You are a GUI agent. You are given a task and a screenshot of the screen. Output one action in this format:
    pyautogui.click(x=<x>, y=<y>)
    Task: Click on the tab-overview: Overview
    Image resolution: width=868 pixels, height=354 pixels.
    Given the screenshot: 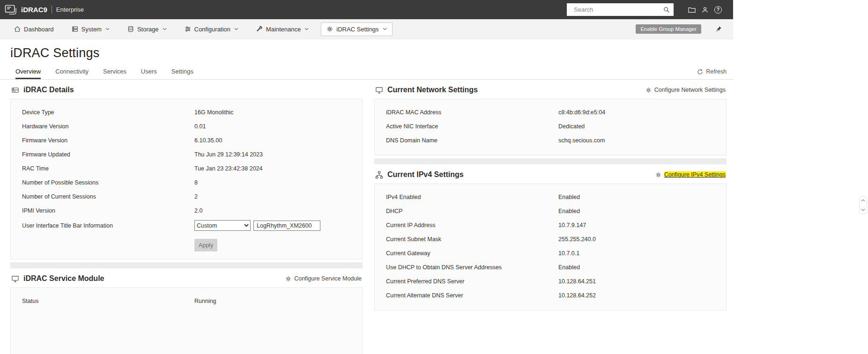 What is the action you would take?
    pyautogui.click(x=28, y=74)
    